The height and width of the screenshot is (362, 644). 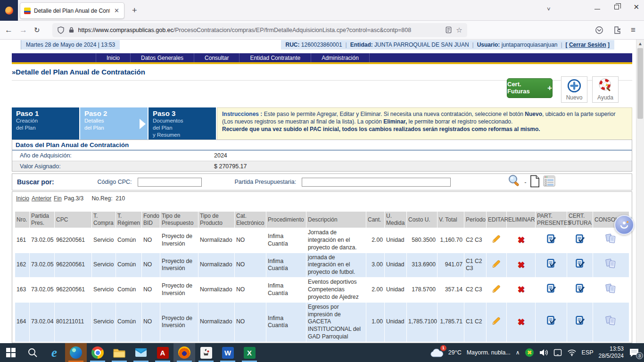 What do you see at coordinates (275, 58) in the screenshot?
I see `menu-item-entidad-contratante: Entidad Contratante` at bounding box center [275, 58].